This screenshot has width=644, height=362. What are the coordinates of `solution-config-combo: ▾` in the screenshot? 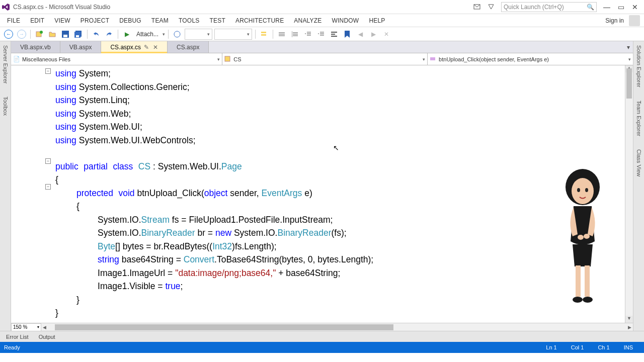 It's located at (198, 34).